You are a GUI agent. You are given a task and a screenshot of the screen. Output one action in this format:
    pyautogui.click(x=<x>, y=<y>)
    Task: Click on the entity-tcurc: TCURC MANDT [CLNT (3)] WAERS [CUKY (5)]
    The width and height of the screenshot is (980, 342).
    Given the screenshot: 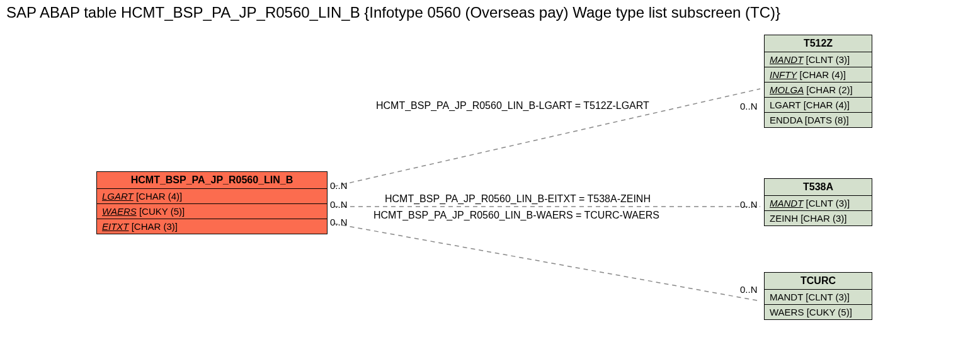 What is the action you would take?
    pyautogui.click(x=818, y=296)
    